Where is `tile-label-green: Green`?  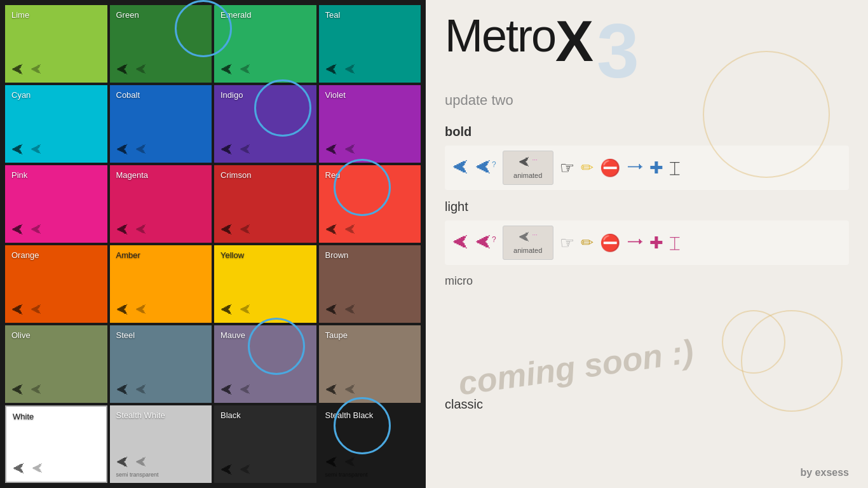 tile-label-green: Green is located at coordinates (128, 15).